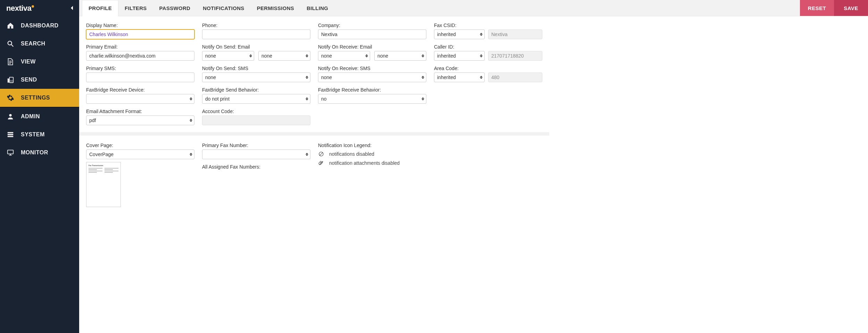 The width and height of the screenshot is (868, 333). What do you see at coordinates (372, 68) in the screenshot?
I see `field-label: Notify On Receive: SMS` at bounding box center [372, 68].